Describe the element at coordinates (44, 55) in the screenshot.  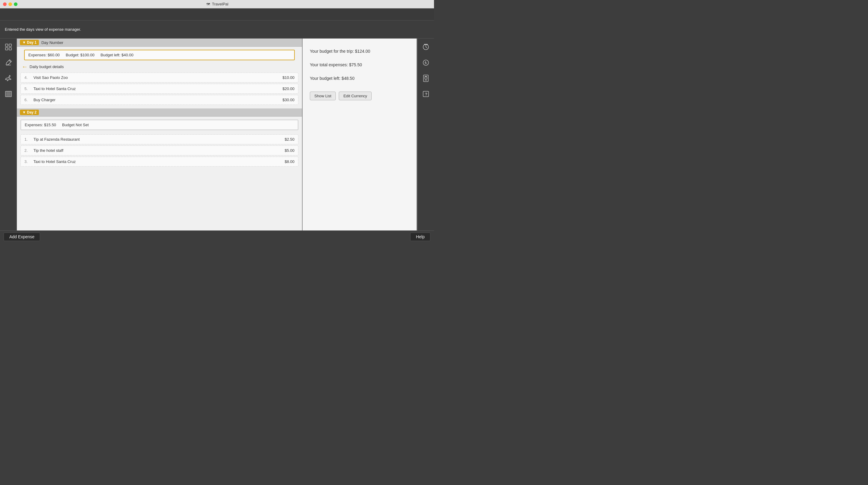
I see `day1-expenses-label: Expenses: $60.00` at that location.